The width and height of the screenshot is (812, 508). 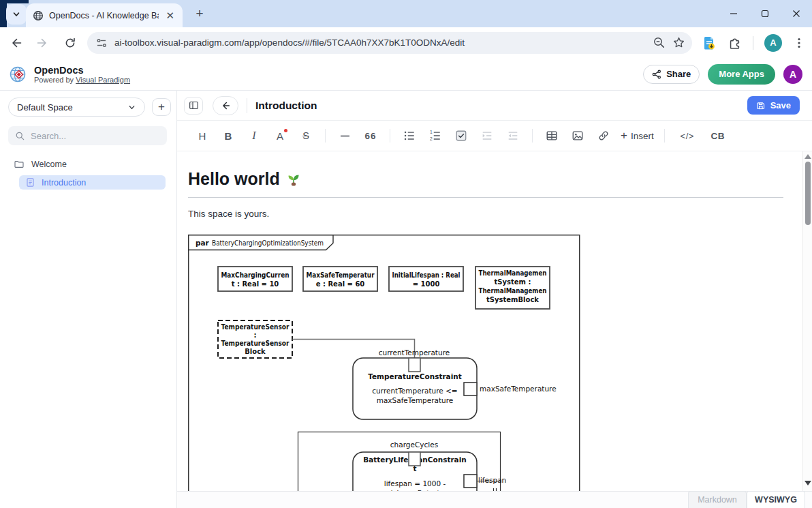 What do you see at coordinates (43, 43) in the screenshot?
I see `forward-button` at bounding box center [43, 43].